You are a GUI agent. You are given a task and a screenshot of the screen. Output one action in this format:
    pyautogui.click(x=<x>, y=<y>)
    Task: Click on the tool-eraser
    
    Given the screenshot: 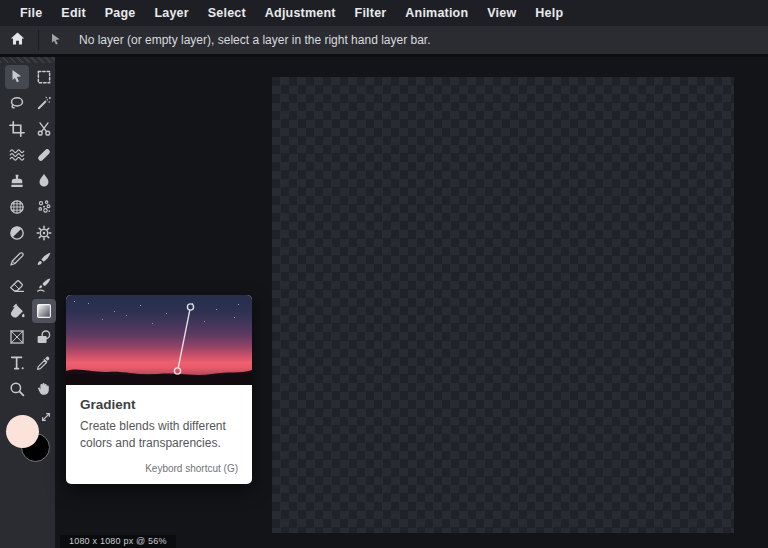 What is the action you would take?
    pyautogui.click(x=17, y=285)
    